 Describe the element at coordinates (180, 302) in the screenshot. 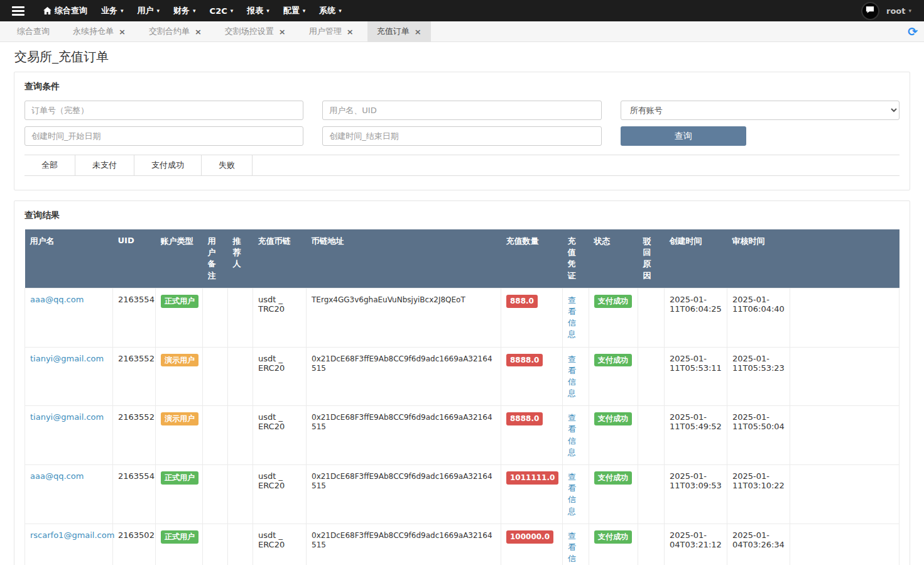

I see `account-type-badge: 正式用户` at that location.